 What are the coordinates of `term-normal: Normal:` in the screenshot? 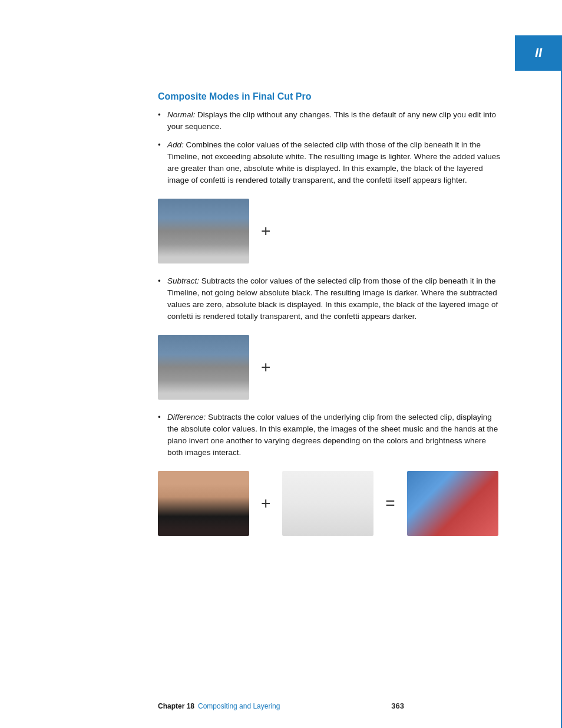 It's located at (181, 114).